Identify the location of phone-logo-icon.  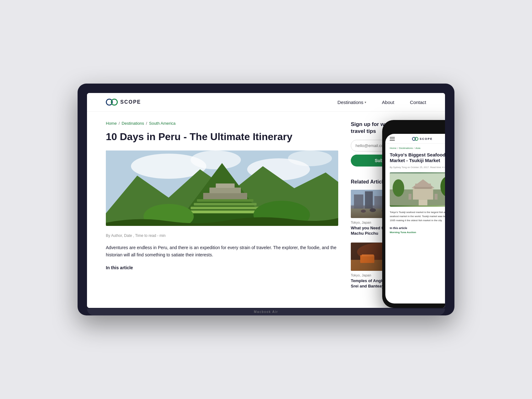
(415, 139).